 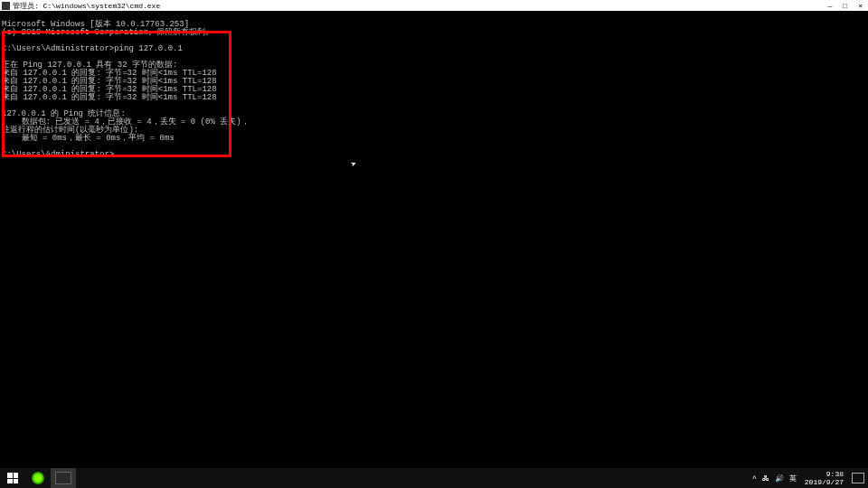 What do you see at coordinates (434, 5) in the screenshot?
I see `window-titlebar: 管理员: C:\windows\system32\cmd.exe — □ ✕` at bounding box center [434, 5].